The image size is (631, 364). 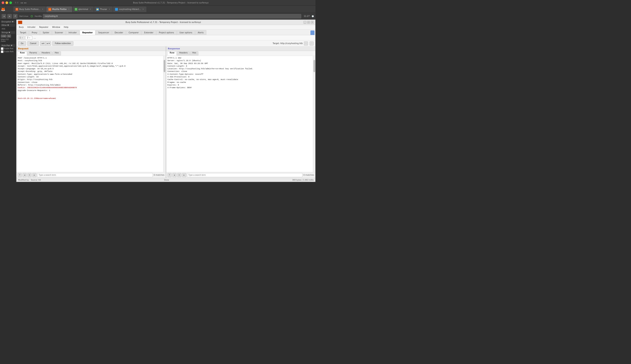 What do you see at coordinates (83, 10) in the screenshot?
I see `browser-tab-qterminal: Q qterminal ×` at bounding box center [83, 10].